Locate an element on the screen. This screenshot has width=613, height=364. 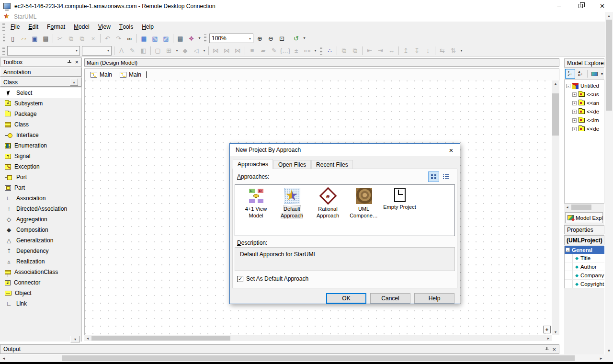
rdp-horizontal-scrollbar: ◂ ▸ is located at coordinates (303, 358).